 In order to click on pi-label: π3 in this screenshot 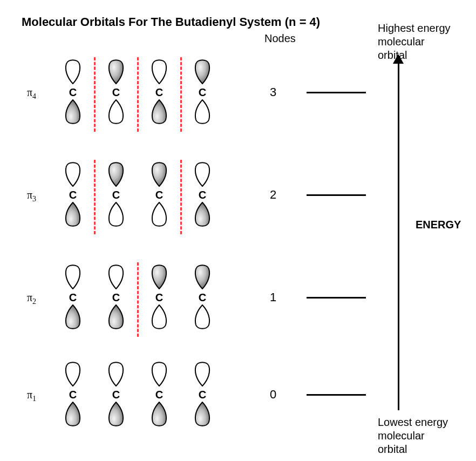, I will do `click(31, 196)`.